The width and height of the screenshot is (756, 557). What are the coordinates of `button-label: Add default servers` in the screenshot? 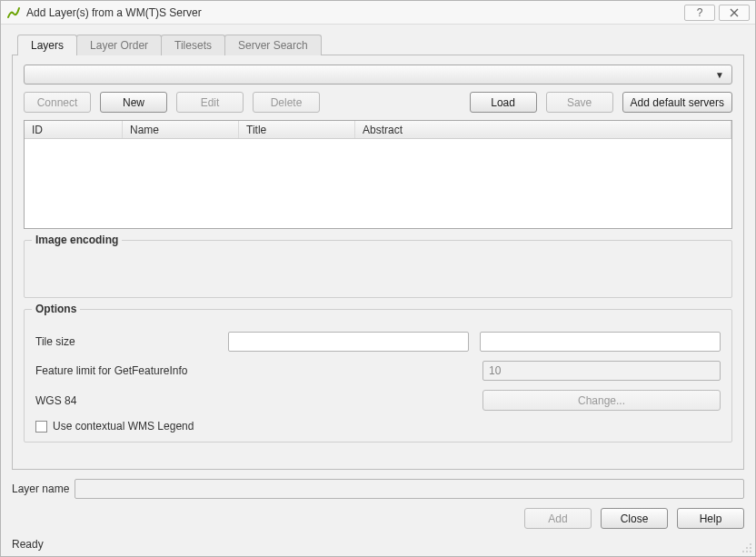 It's located at (678, 103).